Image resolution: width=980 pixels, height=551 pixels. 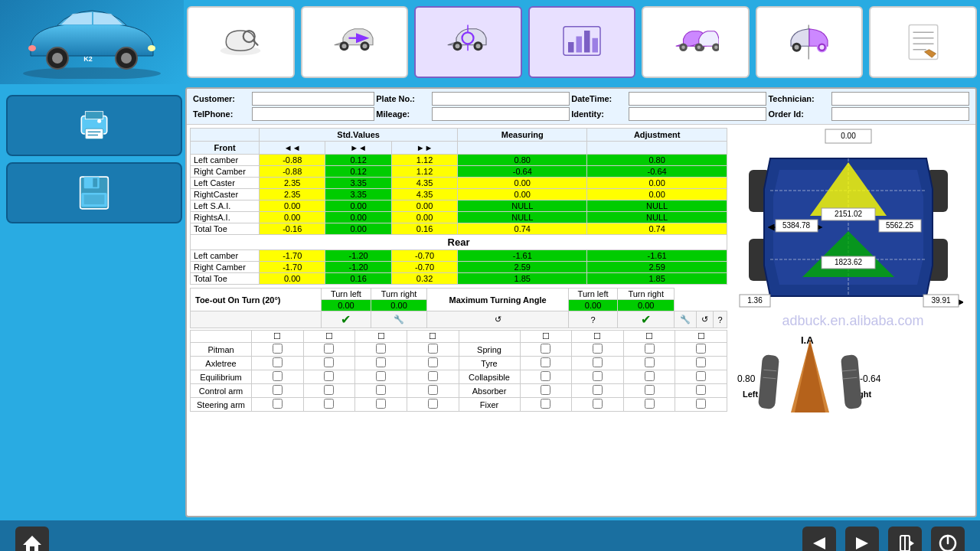 What do you see at coordinates (905, 539) in the screenshot?
I see `exit-btn` at bounding box center [905, 539].